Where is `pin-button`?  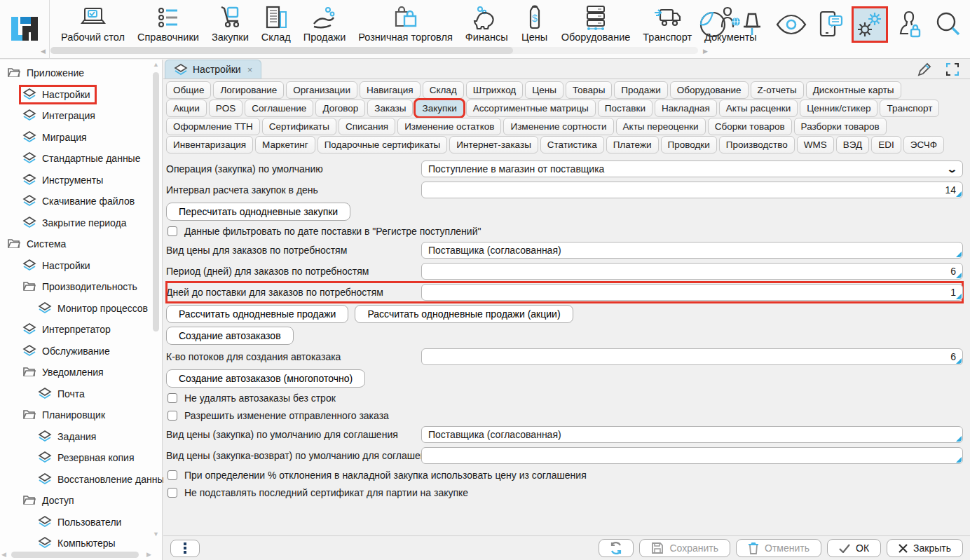 pin-button is located at coordinates (752, 25).